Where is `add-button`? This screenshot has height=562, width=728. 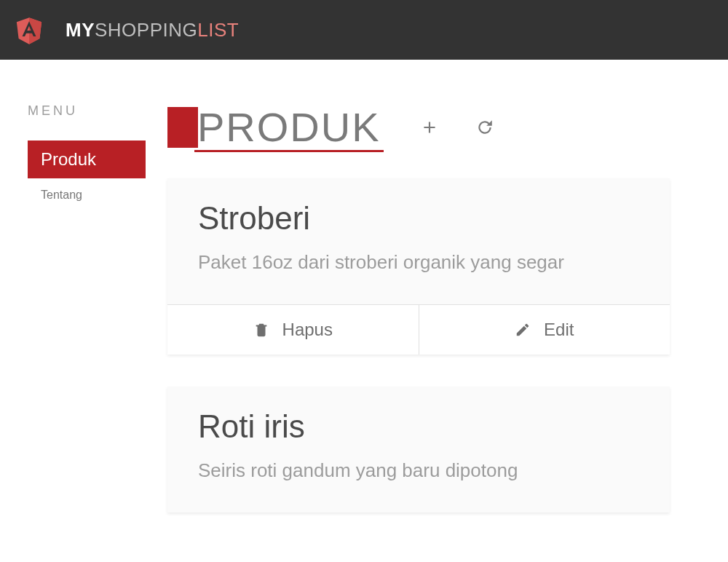 add-button is located at coordinates (430, 127).